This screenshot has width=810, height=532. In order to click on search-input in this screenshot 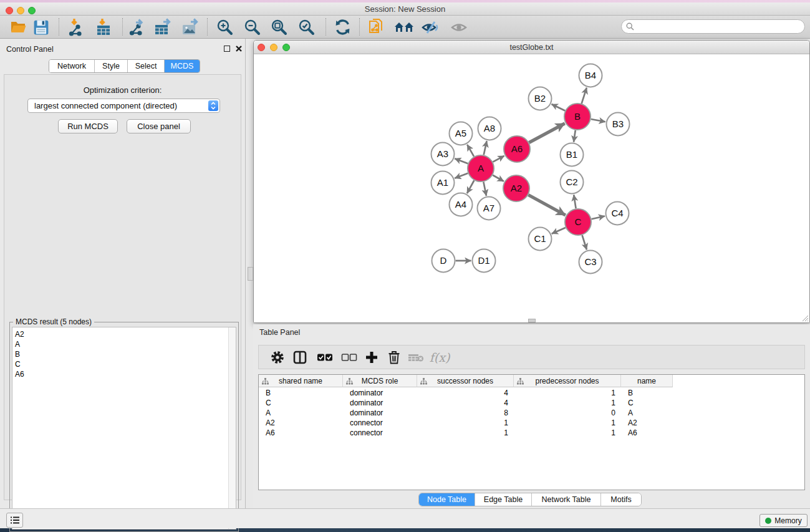, I will do `click(713, 26)`.